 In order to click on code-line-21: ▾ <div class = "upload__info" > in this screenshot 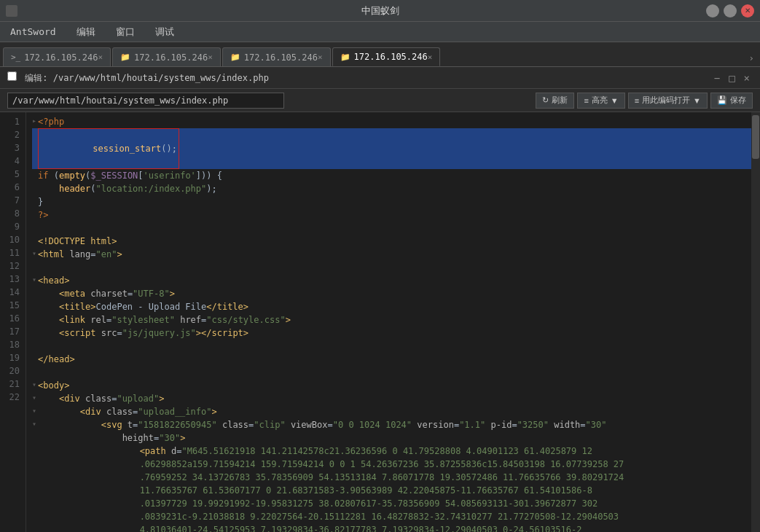, I will do `click(392, 412)`.